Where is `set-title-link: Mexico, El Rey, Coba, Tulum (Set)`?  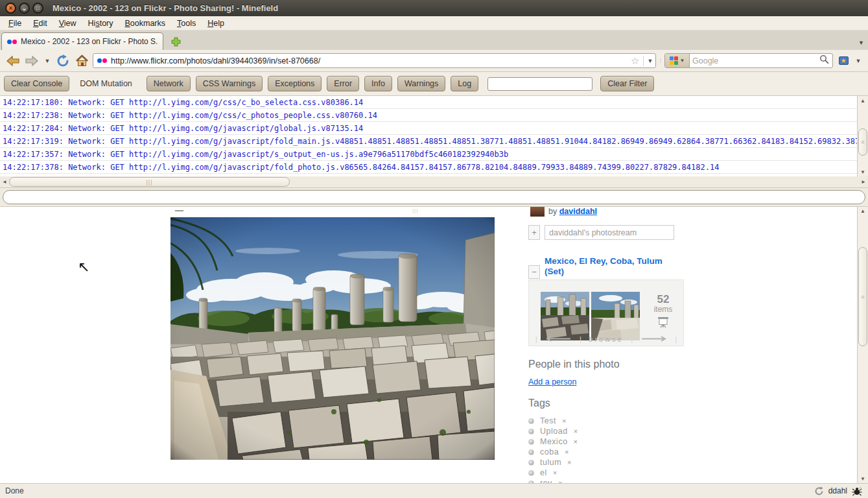
set-title-link: Mexico, El Rey, Coba, Tulum (Set) is located at coordinates (609, 267).